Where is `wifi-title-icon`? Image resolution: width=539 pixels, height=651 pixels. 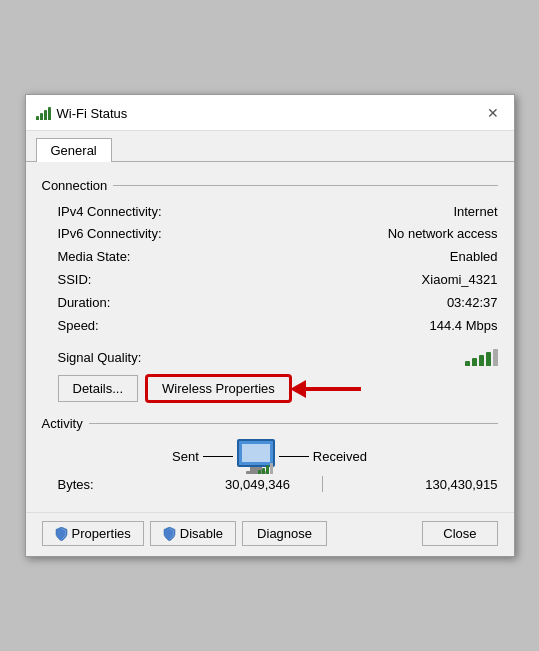
wifi-title-icon is located at coordinates (44, 113).